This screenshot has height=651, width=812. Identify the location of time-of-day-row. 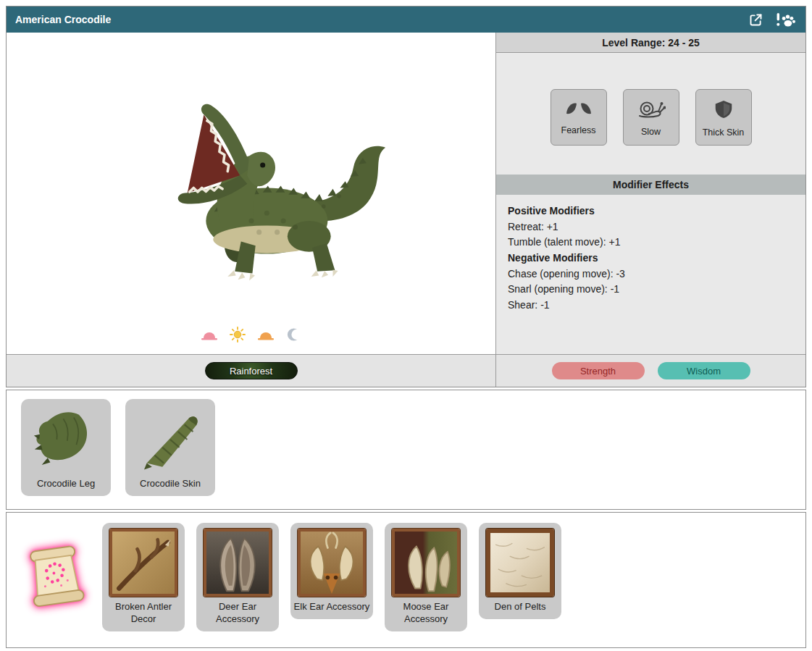
(251, 335).